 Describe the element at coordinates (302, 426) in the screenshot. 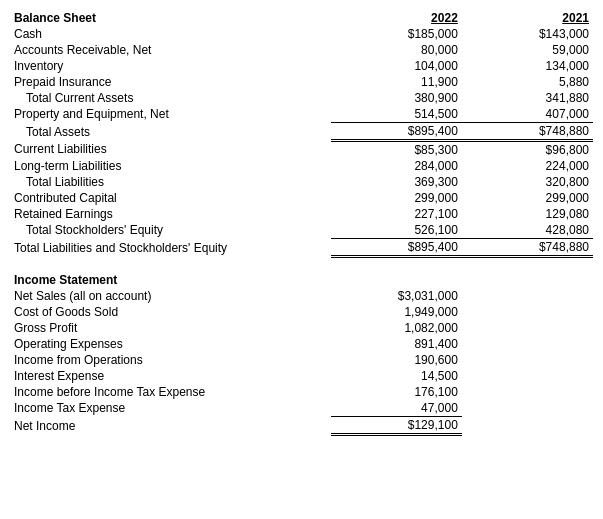

I see `table-row: Net Income$129,100` at that location.